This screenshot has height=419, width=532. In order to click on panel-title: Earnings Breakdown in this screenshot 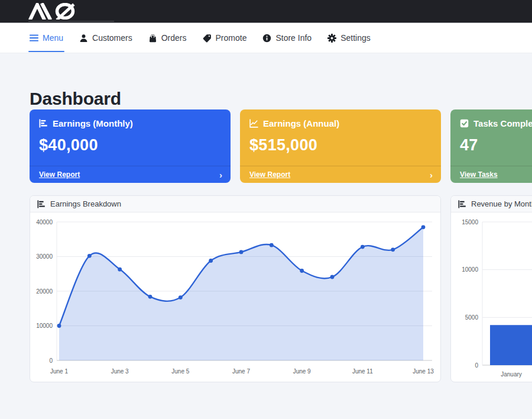, I will do `click(86, 204)`.